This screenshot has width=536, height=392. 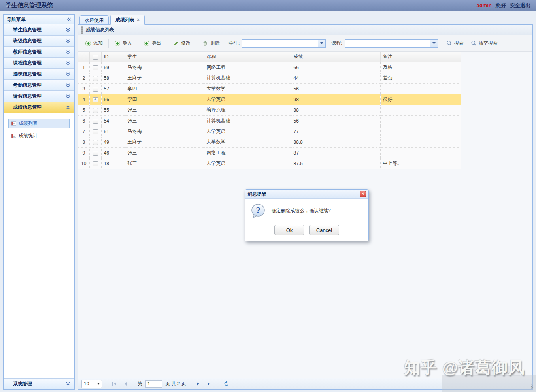 I want to click on button-label: 删除, so click(x=215, y=43).